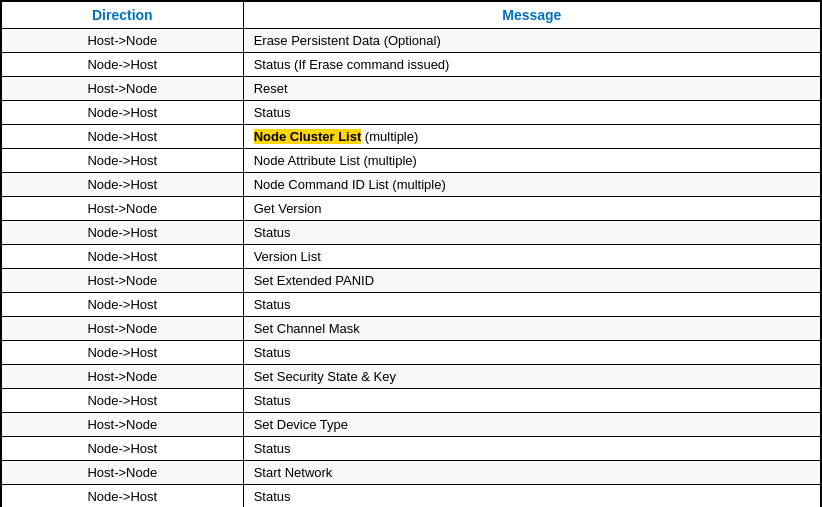  I want to click on message-cell: Node Command ID List (multiple), so click(532, 185).